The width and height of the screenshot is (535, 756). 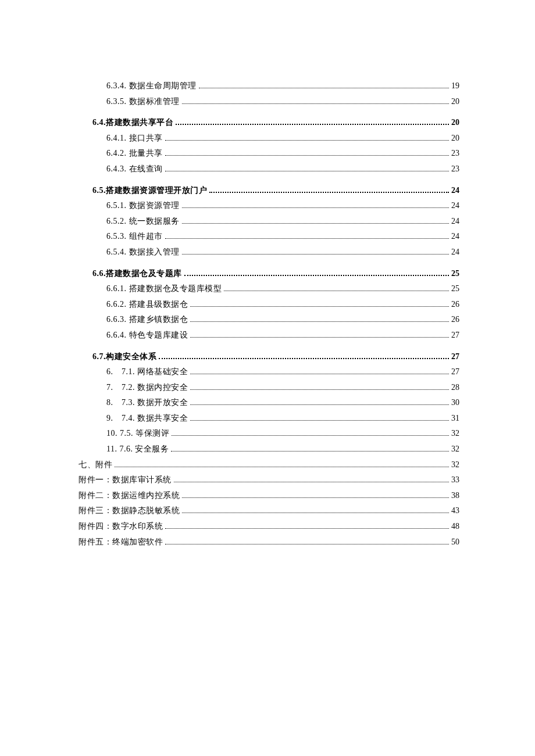 What do you see at coordinates (455, 496) in the screenshot?
I see `toc-entry-page: 38` at bounding box center [455, 496].